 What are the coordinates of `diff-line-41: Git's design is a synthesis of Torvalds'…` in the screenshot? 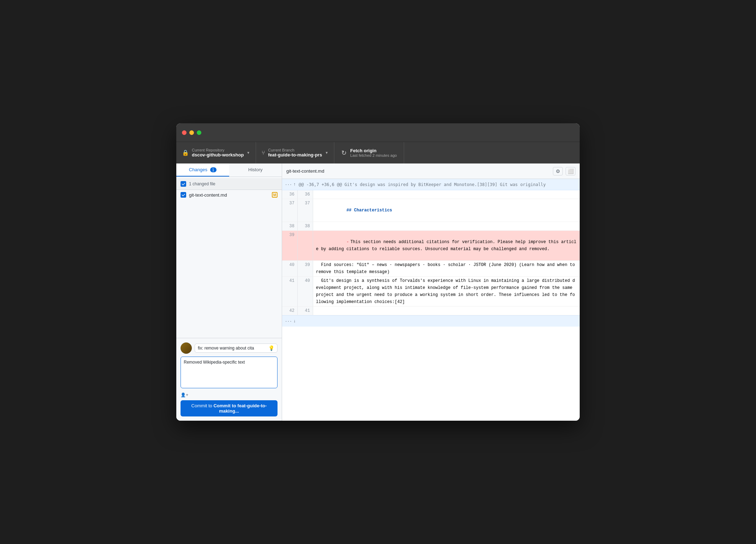 It's located at (446, 291).